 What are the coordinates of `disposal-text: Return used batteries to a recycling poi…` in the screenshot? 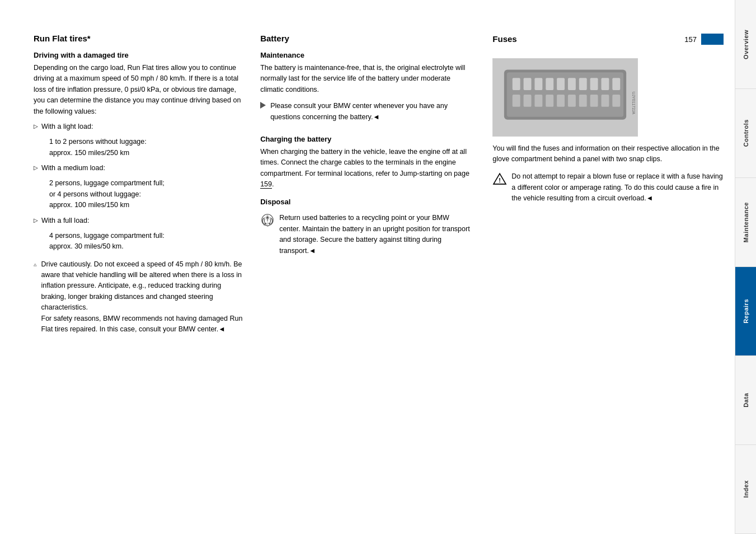 It's located at (375, 235).